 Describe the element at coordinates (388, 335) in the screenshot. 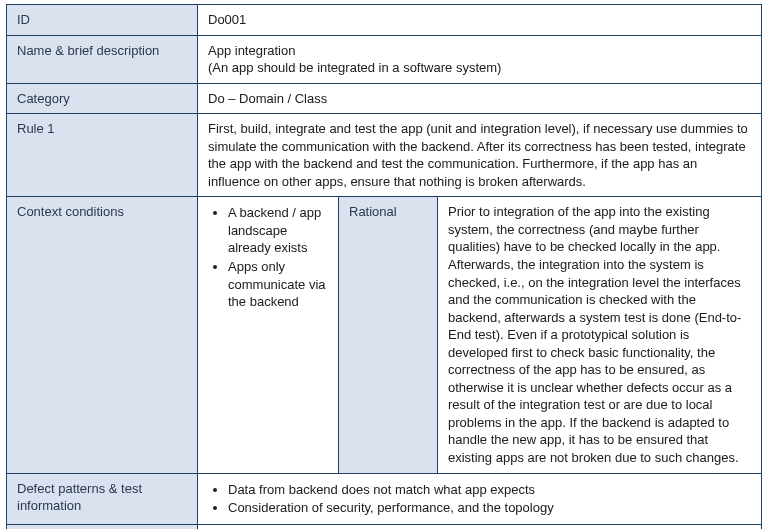

I see `label-rational: Rational` at that location.